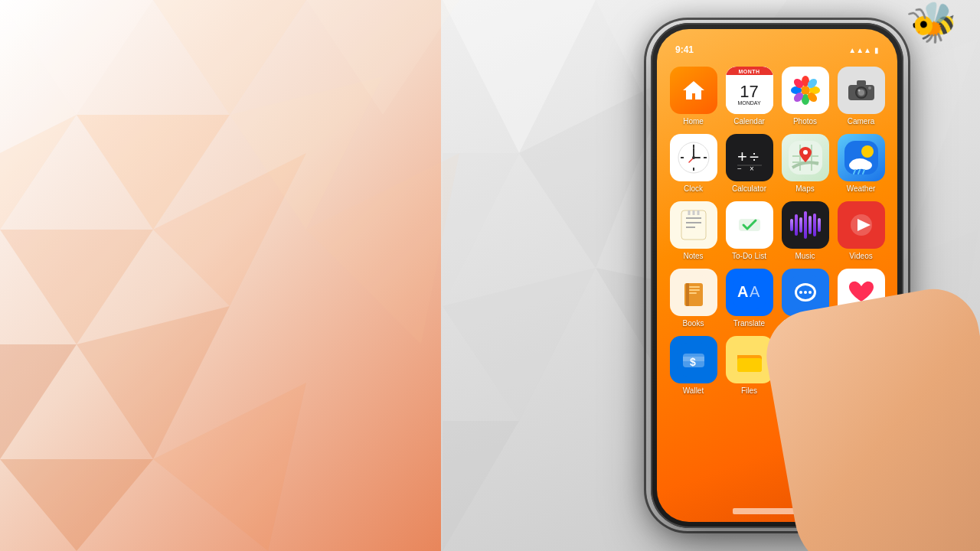 Image resolution: width=980 pixels, height=551 pixels. I want to click on maps-label: Maps, so click(805, 189).